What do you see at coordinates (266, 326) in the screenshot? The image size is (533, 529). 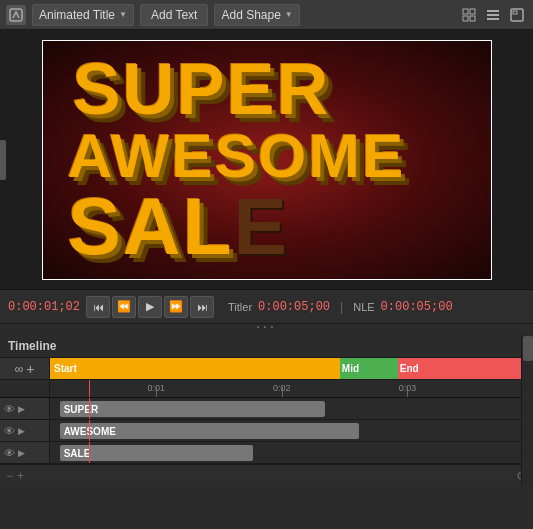 I see `more-options-dots: ···` at bounding box center [266, 326].